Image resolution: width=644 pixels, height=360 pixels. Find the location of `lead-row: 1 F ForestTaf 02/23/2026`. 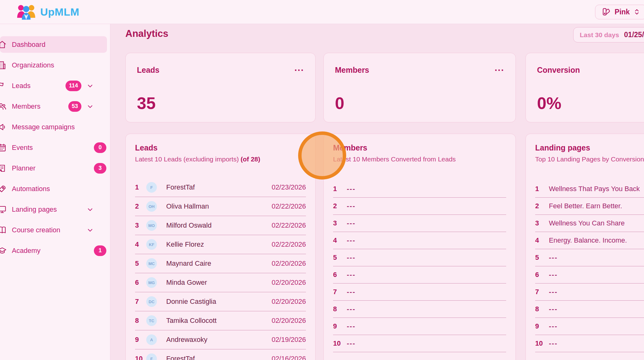

lead-row: 1 F ForestTaf 02/23/2026 is located at coordinates (220, 187).